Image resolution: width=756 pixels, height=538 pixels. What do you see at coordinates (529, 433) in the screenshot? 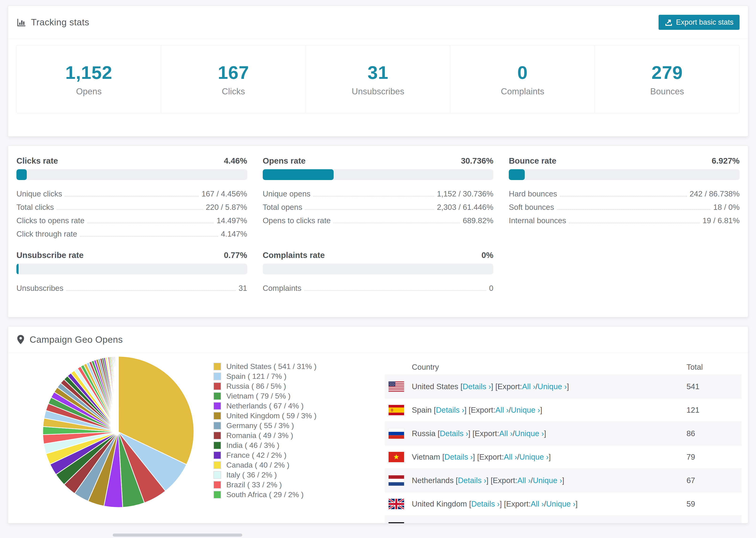
I see `export-unique-link-russia: Unique ›` at bounding box center [529, 433].